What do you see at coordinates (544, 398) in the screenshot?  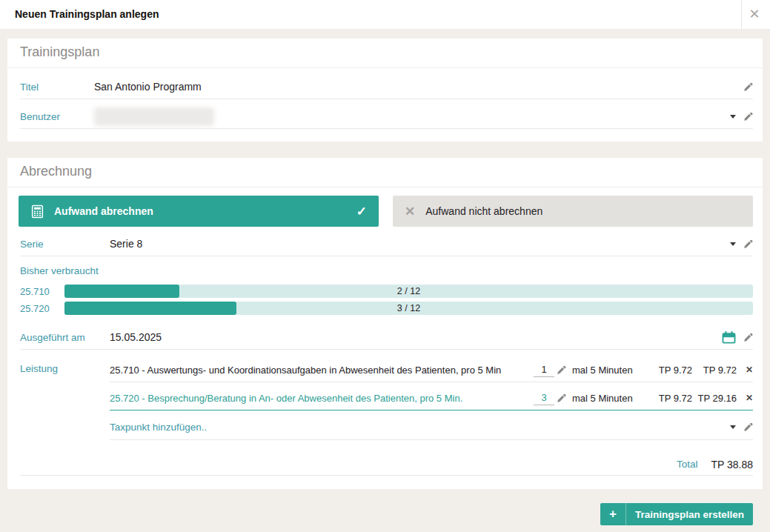 I see `leistung-qty-input: 3` at bounding box center [544, 398].